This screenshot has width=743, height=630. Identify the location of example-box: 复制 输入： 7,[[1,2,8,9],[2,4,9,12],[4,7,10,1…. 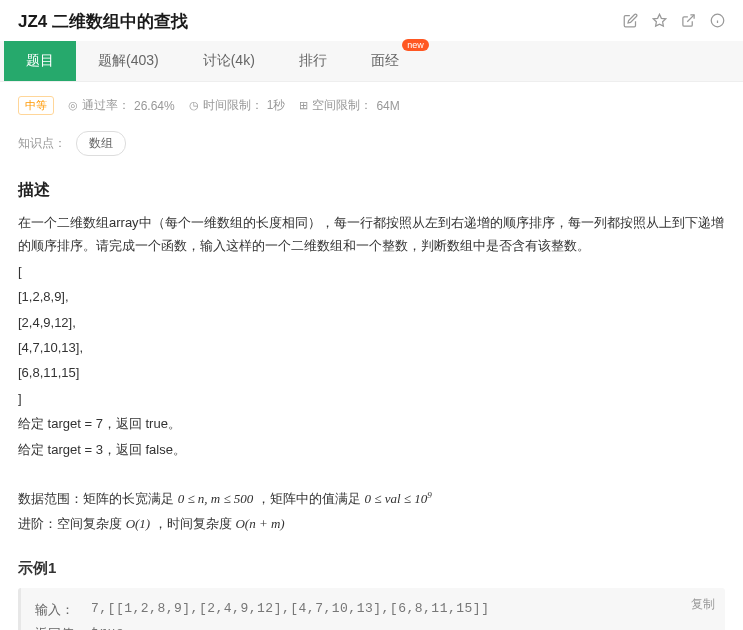
(372, 609).